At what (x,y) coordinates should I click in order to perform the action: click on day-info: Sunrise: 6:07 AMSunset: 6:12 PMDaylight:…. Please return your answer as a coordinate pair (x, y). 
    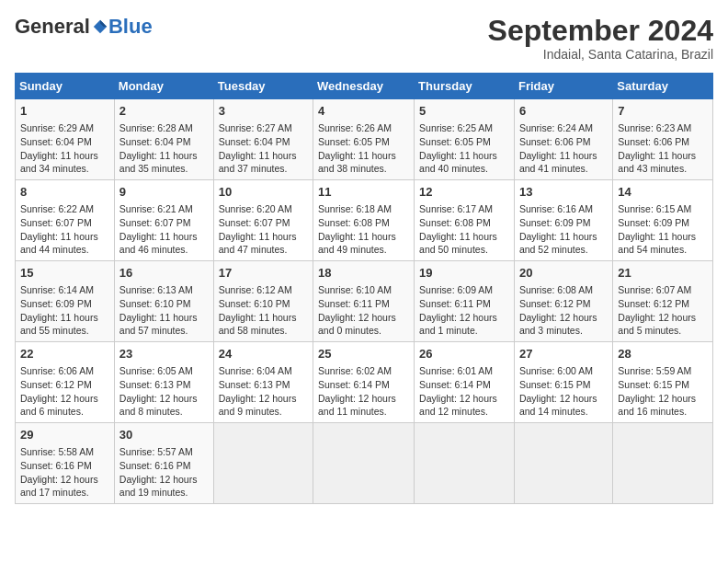
    Looking at the image, I should click on (663, 311).